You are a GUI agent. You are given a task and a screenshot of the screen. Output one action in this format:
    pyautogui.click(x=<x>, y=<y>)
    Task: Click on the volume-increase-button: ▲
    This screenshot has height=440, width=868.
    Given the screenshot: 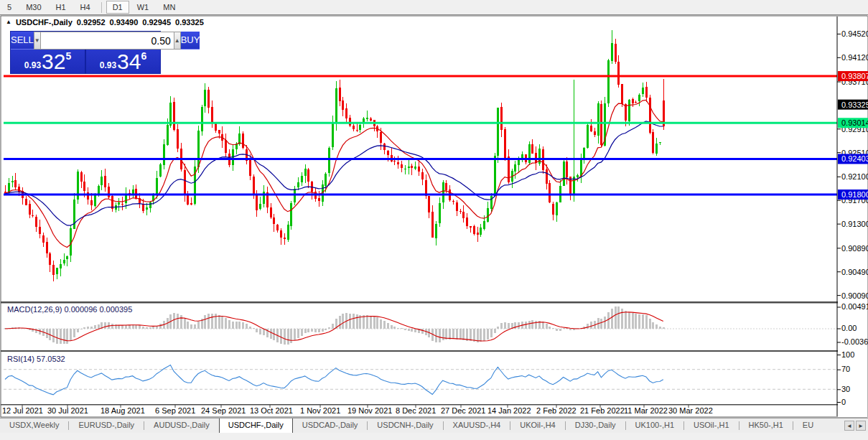 What is the action you would take?
    pyautogui.click(x=177, y=40)
    